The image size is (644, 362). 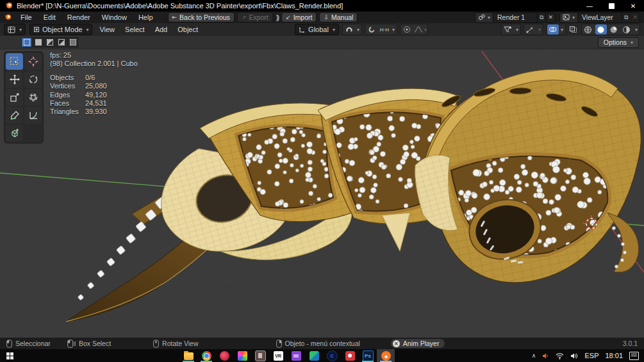 I want to click on clock: 18:01, so click(x=614, y=356).